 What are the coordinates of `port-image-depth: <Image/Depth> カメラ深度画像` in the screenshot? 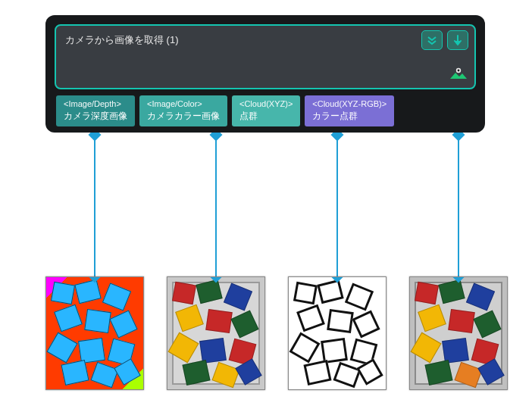 It's located at (95, 111).